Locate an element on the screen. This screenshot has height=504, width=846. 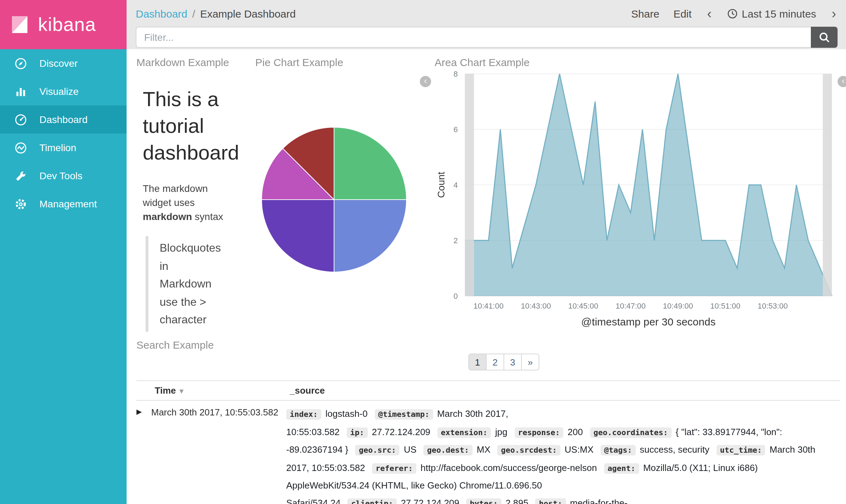
search-icon is located at coordinates (824, 37).